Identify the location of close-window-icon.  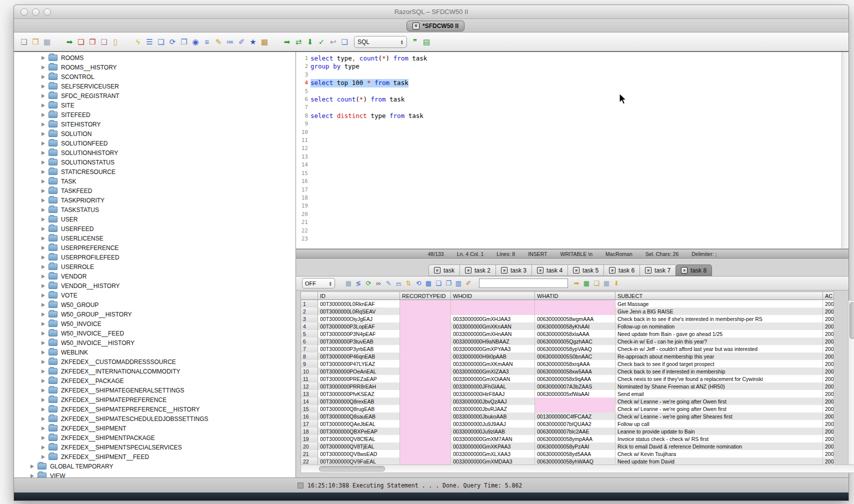
(24, 12).